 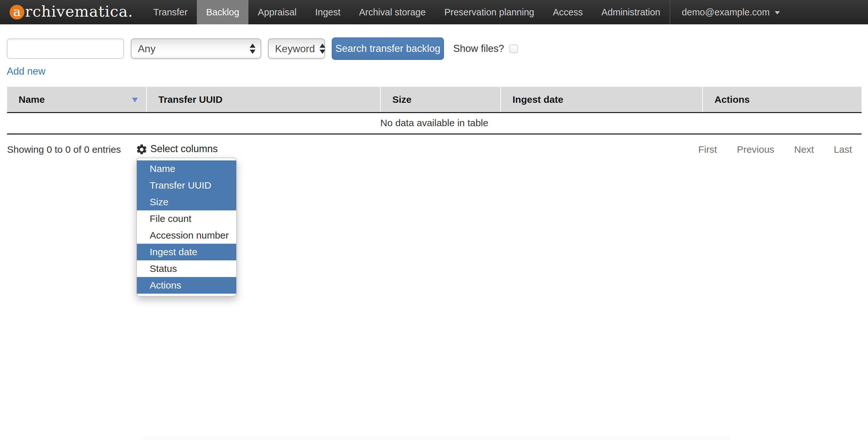 I want to click on pagination-first-button: First, so click(x=708, y=149).